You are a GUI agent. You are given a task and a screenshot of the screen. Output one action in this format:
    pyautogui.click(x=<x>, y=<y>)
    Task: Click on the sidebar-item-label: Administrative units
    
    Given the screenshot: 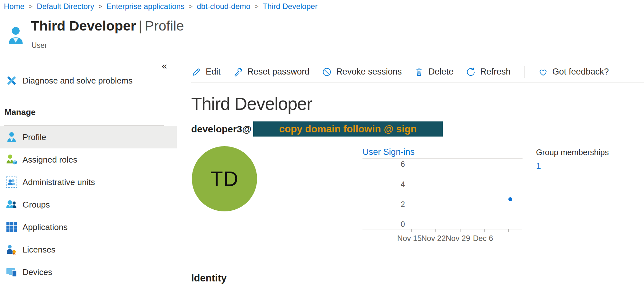 What is the action you would take?
    pyautogui.click(x=58, y=182)
    